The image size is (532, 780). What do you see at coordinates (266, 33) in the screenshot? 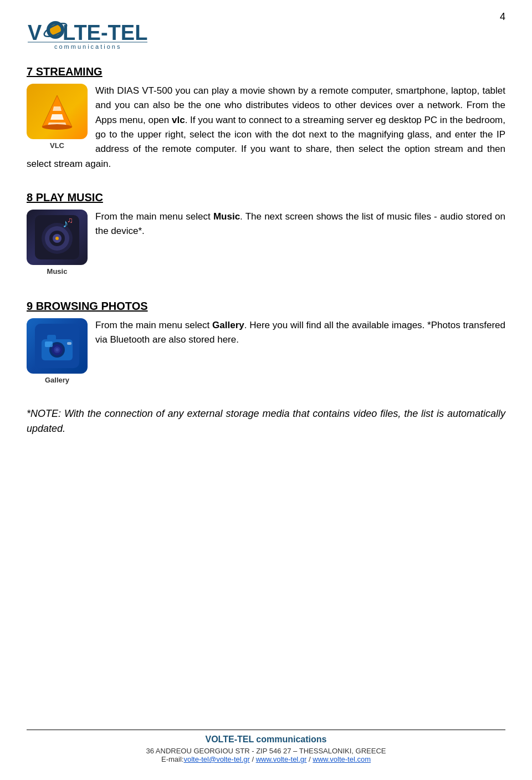
I see `logo-area: V LTE-TEL communications` at bounding box center [266, 33].